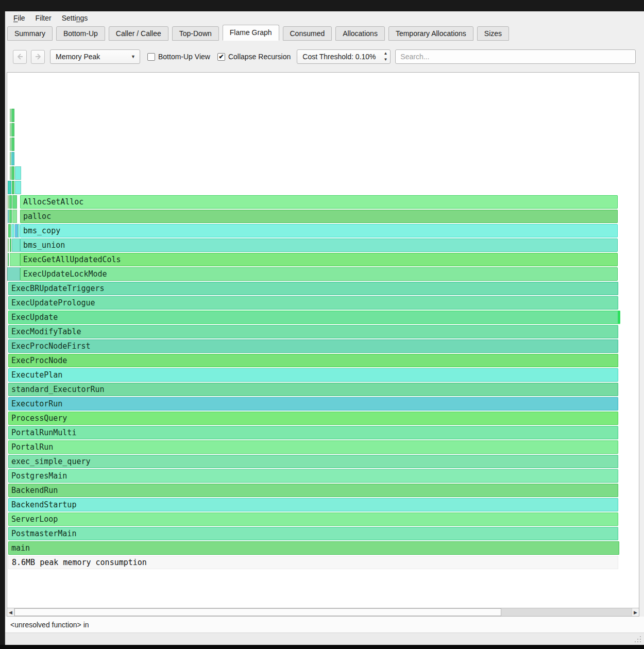  Describe the element at coordinates (313, 389) in the screenshot. I see `flame-bar-standard-executorrun: standard_ExecutorRun` at that location.